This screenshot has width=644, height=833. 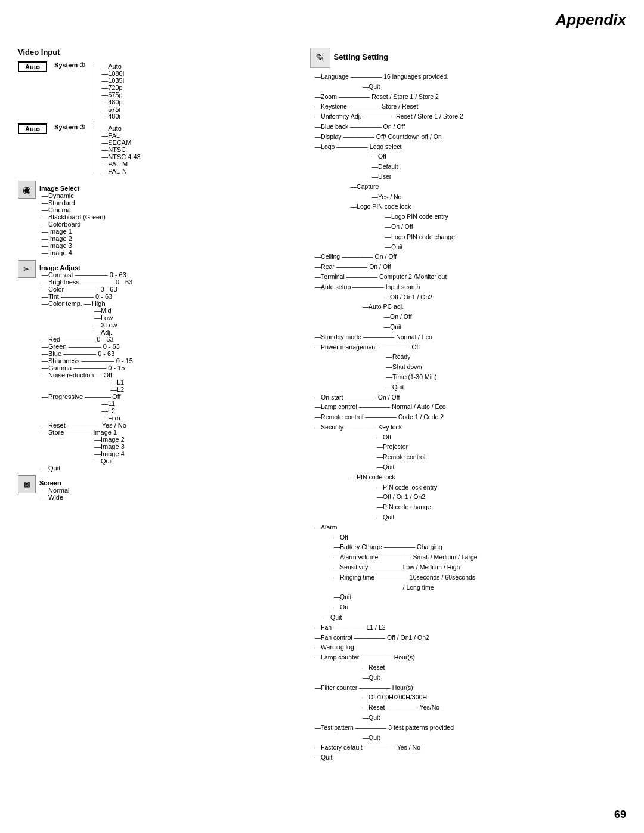 What do you see at coordinates (27, 190) in the screenshot?
I see `image-select-icon: ◉` at bounding box center [27, 190].